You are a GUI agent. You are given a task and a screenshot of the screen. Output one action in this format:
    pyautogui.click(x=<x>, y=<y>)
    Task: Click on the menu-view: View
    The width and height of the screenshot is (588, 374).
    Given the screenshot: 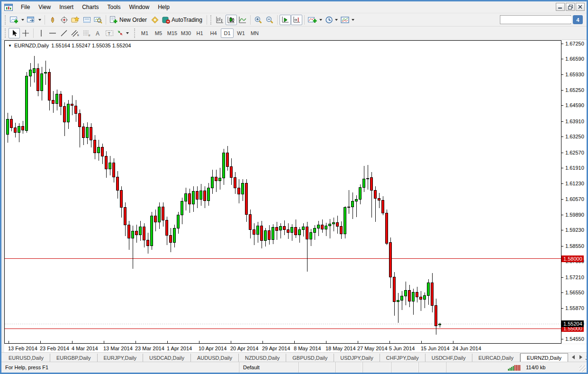 What is the action you would take?
    pyautogui.click(x=45, y=7)
    